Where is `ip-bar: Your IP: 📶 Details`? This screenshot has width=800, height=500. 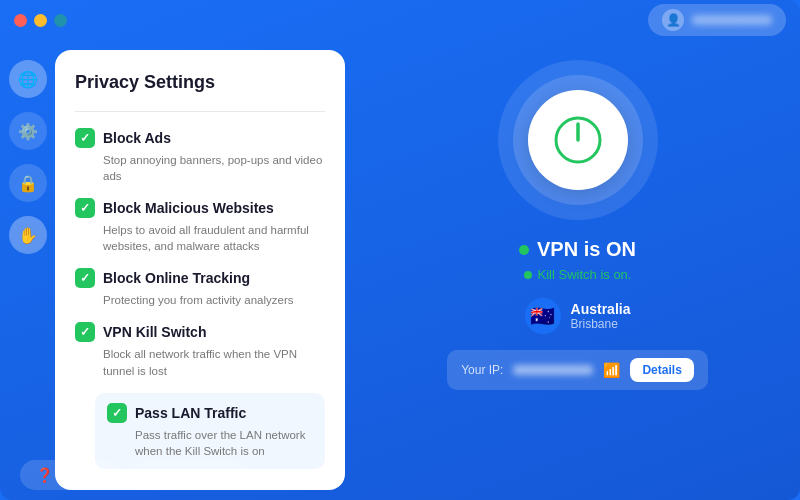
ip-bar: Your IP: 📶 Details is located at coordinates (578, 370).